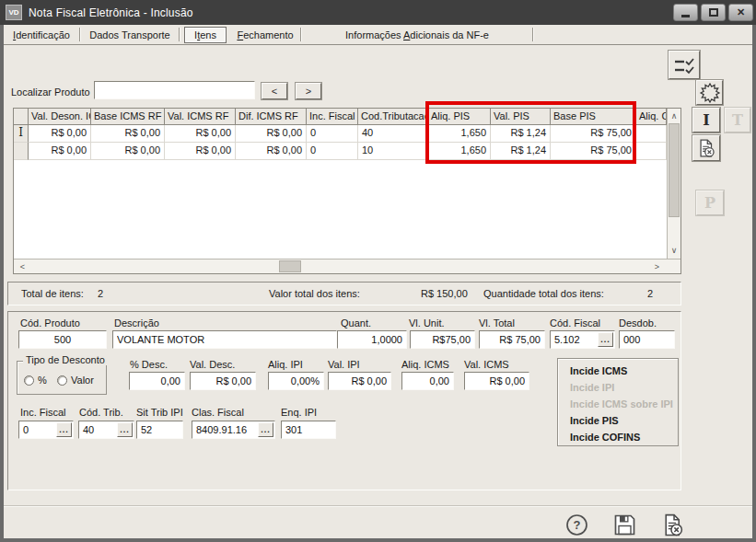 This screenshot has height=542, width=756. What do you see at coordinates (265, 35) in the screenshot?
I see `tab-fechamento: Fechamento` at bounding box center [265, 35].